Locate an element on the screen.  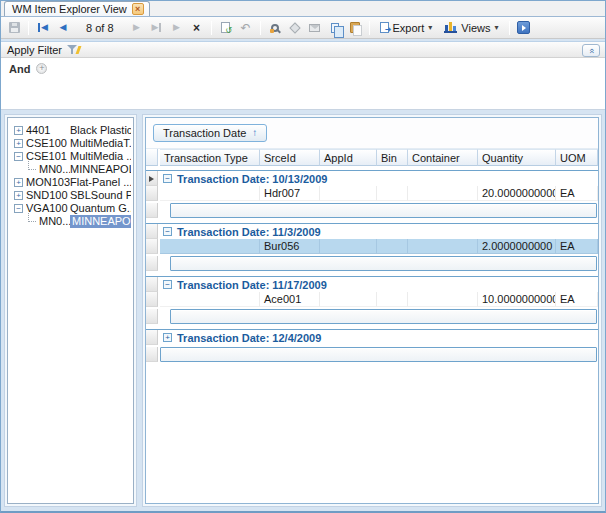
paste-button is located at coordinates (355, 28).